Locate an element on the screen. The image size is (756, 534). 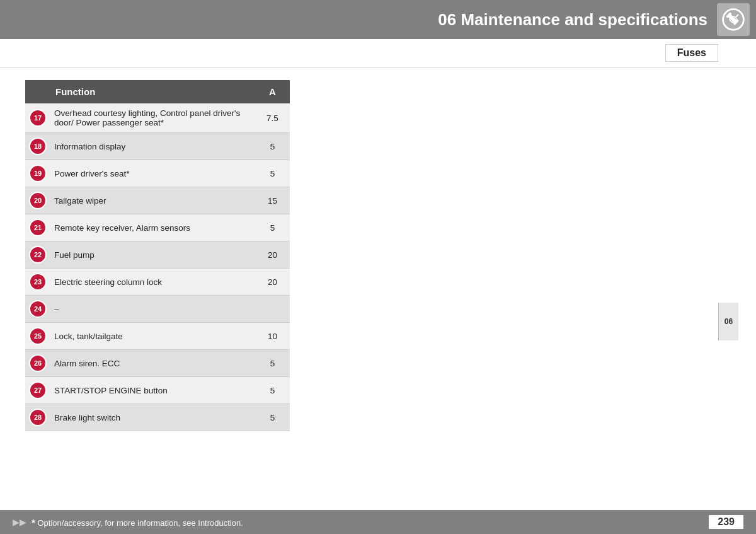
fuse-amperage-cell: 7.5 is located at coordinates (272, 119).